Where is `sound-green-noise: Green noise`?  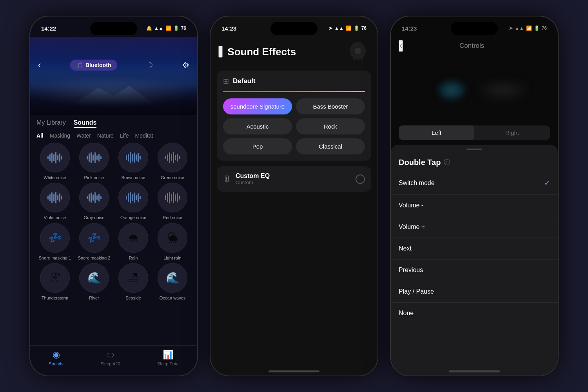 sound-green-noise: Green noise is located at coordinates (172, 162).